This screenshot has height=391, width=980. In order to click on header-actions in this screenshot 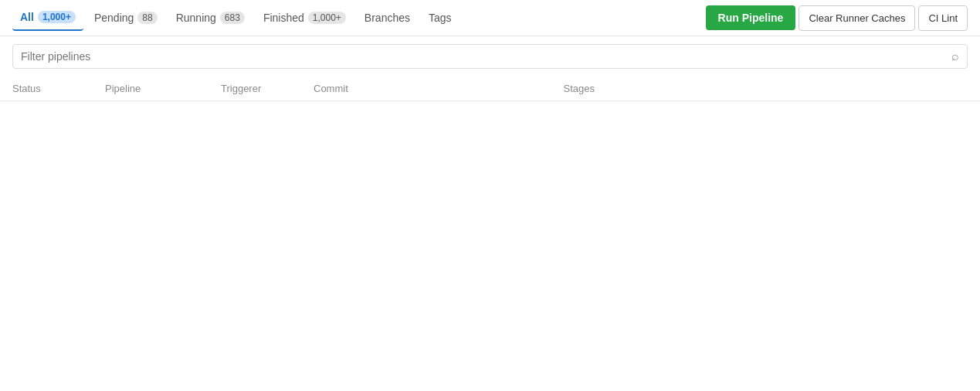, I will do `click(890, 88)`.